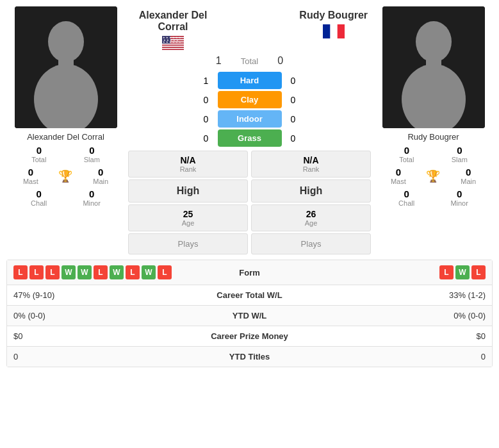  Describe the element at coordinates (406, 160) in the screenshot. I see `right-total-label: Total` at that location.